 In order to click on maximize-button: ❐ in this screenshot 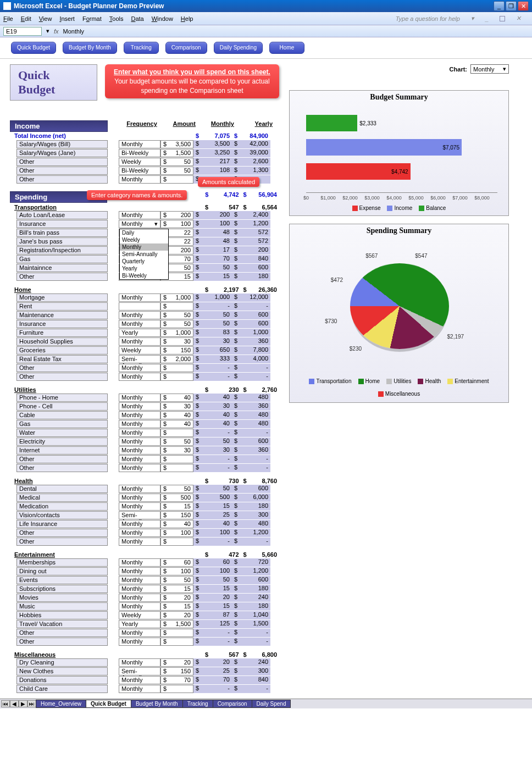, I will do `click(511, 6)`.